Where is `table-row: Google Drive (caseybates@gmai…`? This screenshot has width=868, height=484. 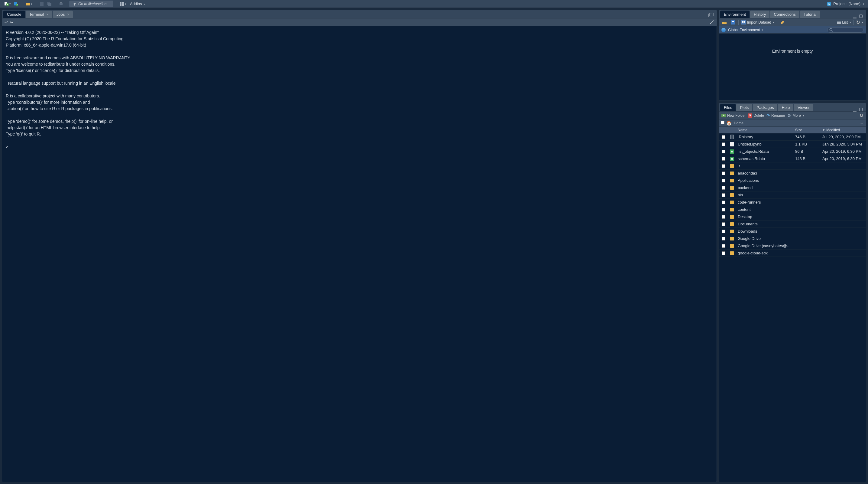
table-row: Google Drive (caseybates@gmai… is located at coordinates (793, 246).